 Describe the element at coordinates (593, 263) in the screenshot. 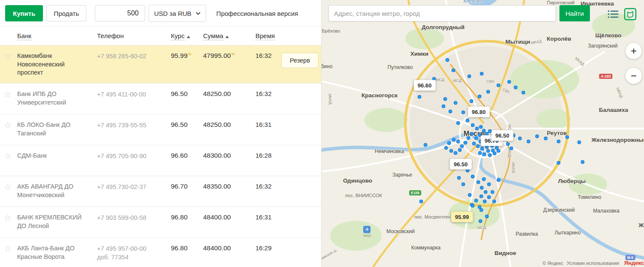

I see `terms-link: Условия использования` at that location.